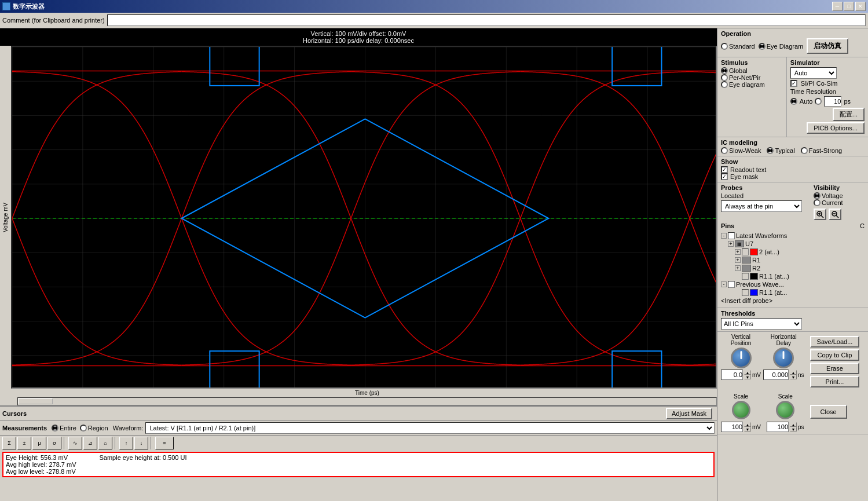 This screenshot has height=501, width=868. I want to click on save-load-button: Save/Load..., so click(835, 342).